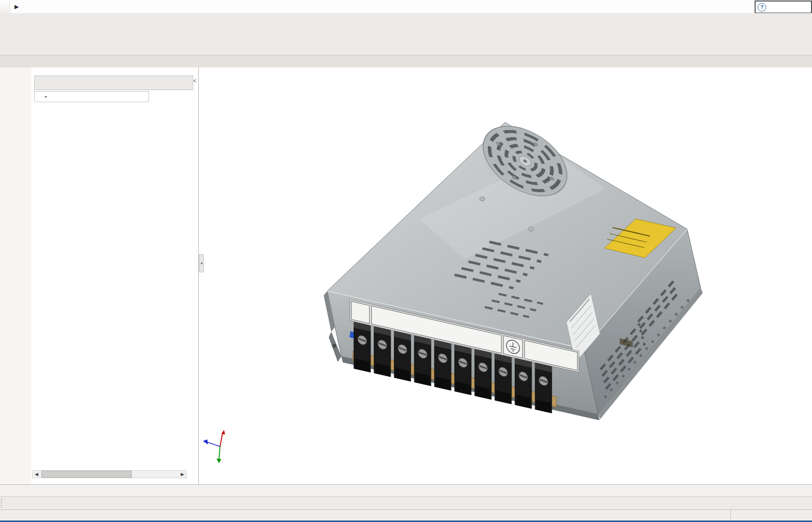  What do you see at coordinates (110, 474) in the screenshot?
I see `tree-horizontal-scrollbar: ◀ ▶` at bounding box center [110, 474].